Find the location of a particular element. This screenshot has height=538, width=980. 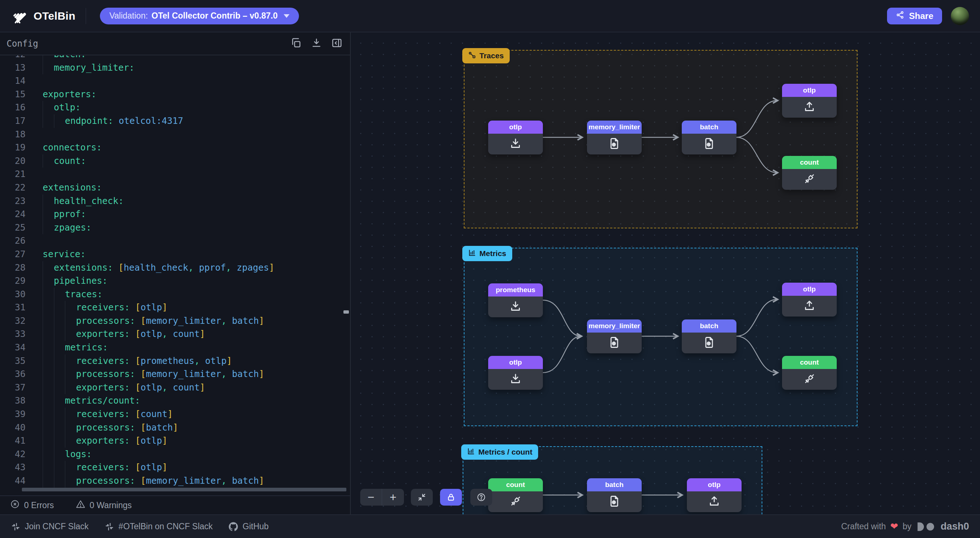

code-line: 31receivers: [otlp] is located at coordinates (175, 308).